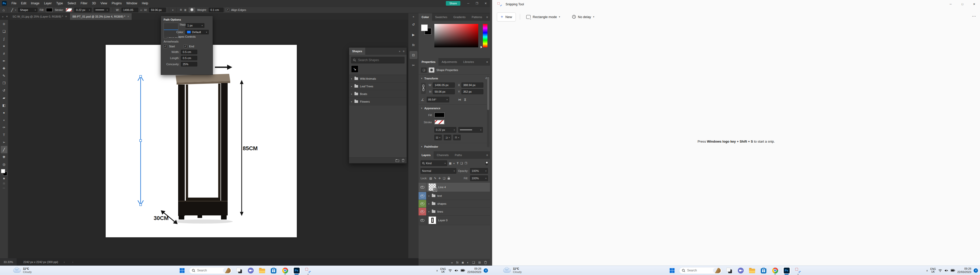 The width and height of the screenshot is (980, 275). What do you see at coordinates (479, 171) in the screenshot?
I see `opacity-select: 100%▾` at bounding box center [479, 171].